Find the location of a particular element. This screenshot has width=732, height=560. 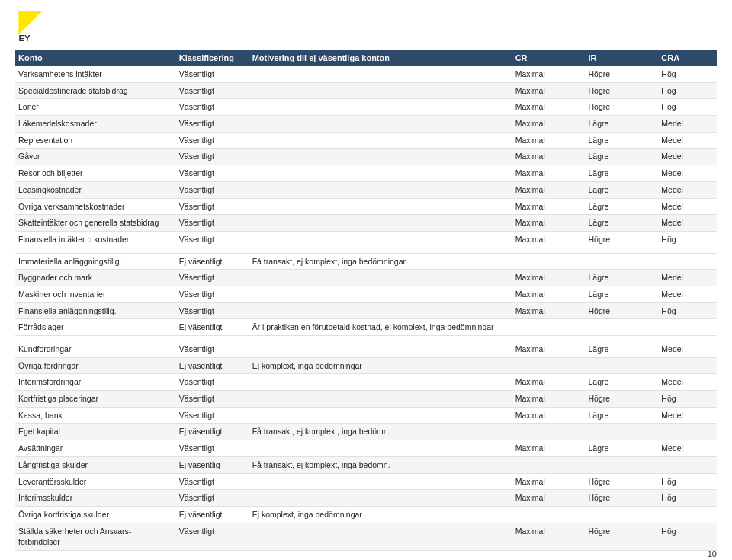

table-header-row: Konto Klassificering Motivering till ej … is located at coordinates (366, 58).